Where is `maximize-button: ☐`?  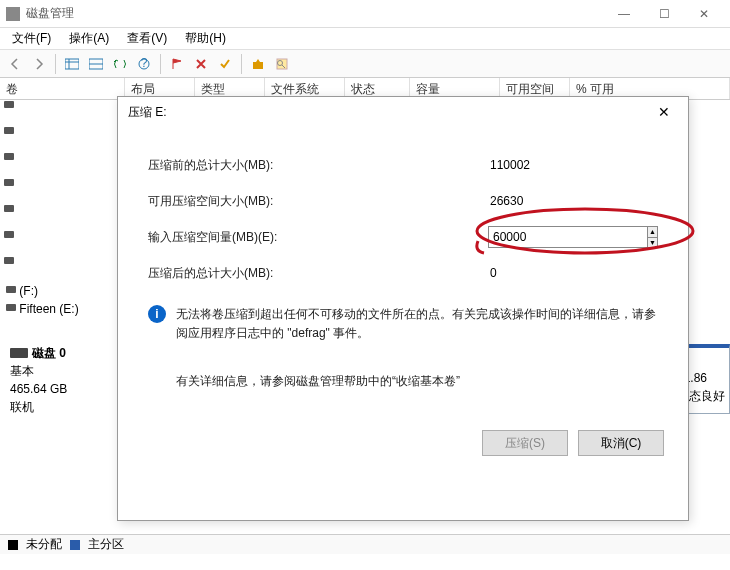 maximize-button: ☐ is located at coordinates (664, 14).